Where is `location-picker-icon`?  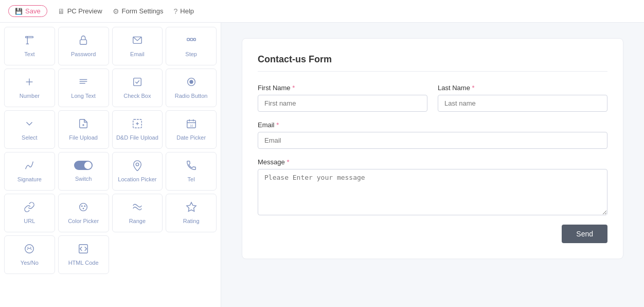 location-picker-icon is located at coordinates (137, 166).